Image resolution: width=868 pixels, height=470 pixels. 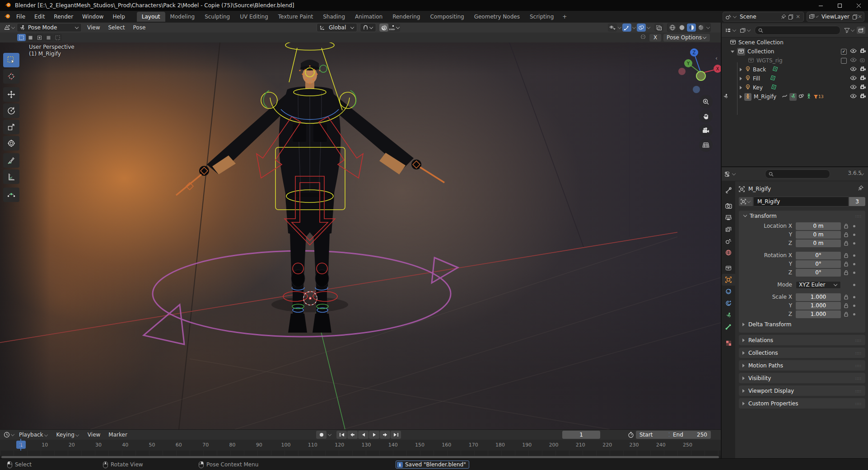 What do you see at coordinates (795, 52) in the screenshot?
I see `outliner-row-collection: Collection ✓` at bounding box center [795, 52].